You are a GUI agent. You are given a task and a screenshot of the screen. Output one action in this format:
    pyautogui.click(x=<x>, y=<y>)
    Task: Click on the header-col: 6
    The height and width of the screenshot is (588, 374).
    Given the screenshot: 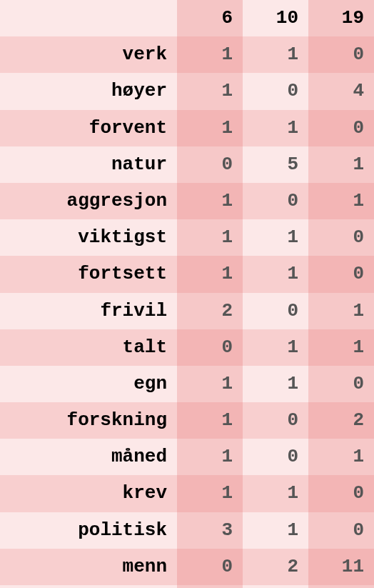 What is the action you would take?
    pyautogui.click(x=210, y=19)
    